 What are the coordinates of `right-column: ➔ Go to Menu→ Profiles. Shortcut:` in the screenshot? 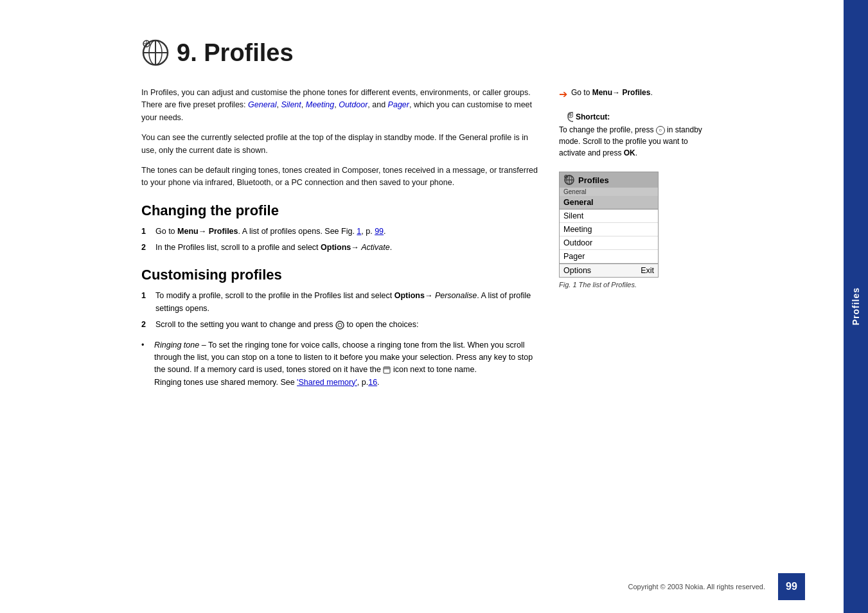 It's located at (636, 240).